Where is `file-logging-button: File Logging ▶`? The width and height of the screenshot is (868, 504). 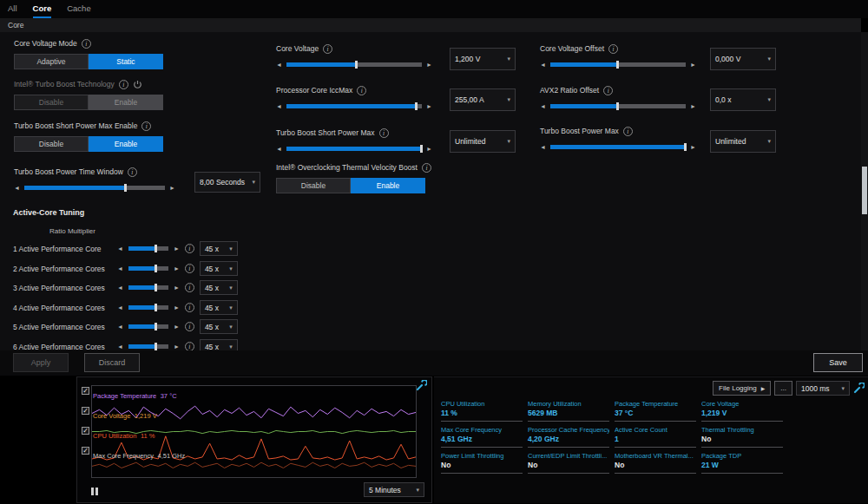 file-logging-button: File Logging ▶ is located at coordinates (741, 389).